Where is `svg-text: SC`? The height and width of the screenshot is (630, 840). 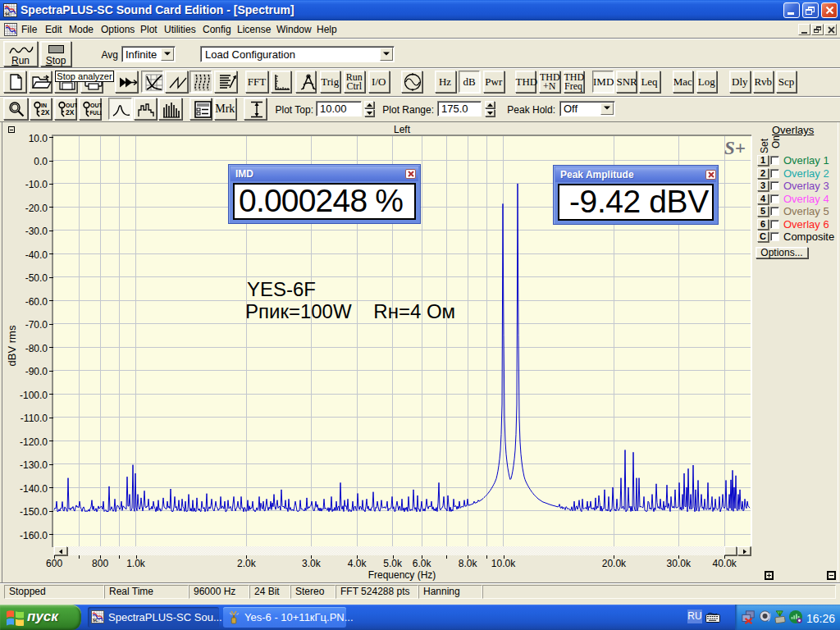
svg-text: SC is located at coordinates (95, 620).